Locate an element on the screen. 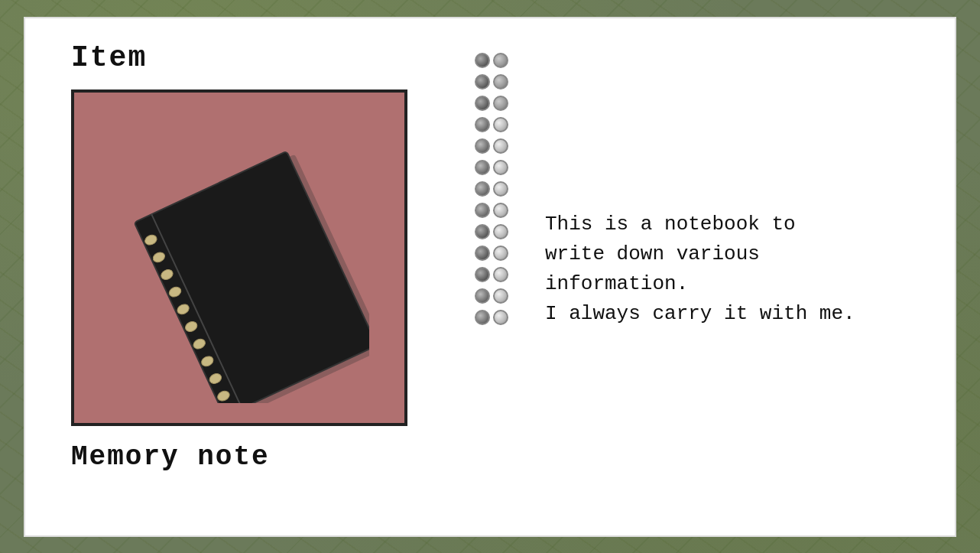  desc-line4: I always carry it with me. is located at coordinates (700, 314).